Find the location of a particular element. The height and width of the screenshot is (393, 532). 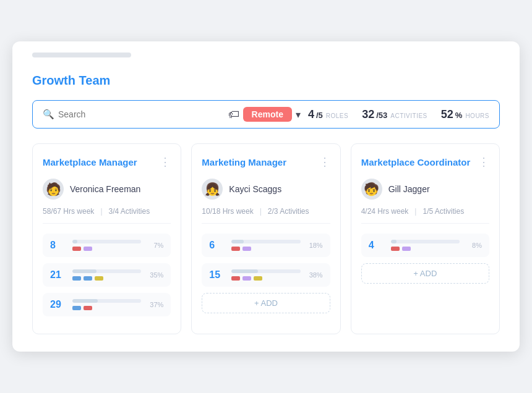

card-header-2: Marketplace Coordinator⋮ is located at coordinates (426, 162).